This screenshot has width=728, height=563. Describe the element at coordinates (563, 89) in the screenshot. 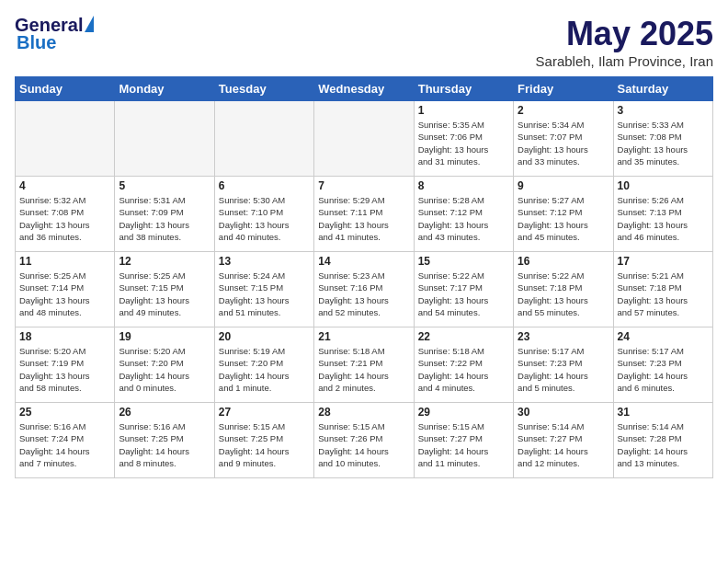

I see `calendar-weekday-friday: Friday` at that location.